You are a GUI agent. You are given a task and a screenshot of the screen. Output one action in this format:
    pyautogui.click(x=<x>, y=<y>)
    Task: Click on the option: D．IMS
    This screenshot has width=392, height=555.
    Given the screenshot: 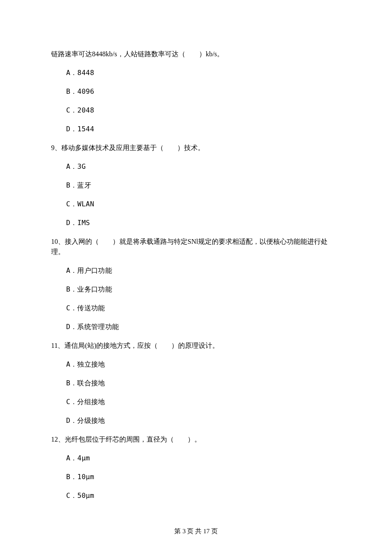 What is the action you would take?
    pyautogui.click(x=196, y=223)
    